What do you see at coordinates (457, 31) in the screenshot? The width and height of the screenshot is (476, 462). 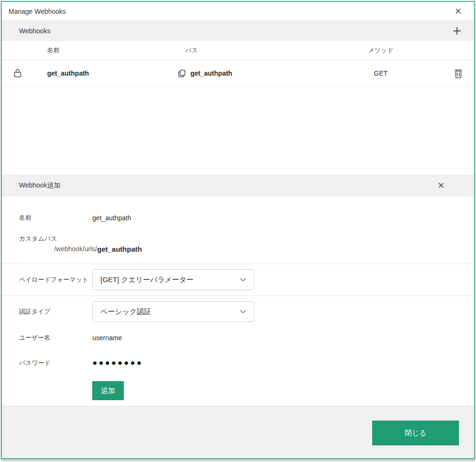 I see `add-webhook-plus-icon: +` at bounding box center [457, 31].